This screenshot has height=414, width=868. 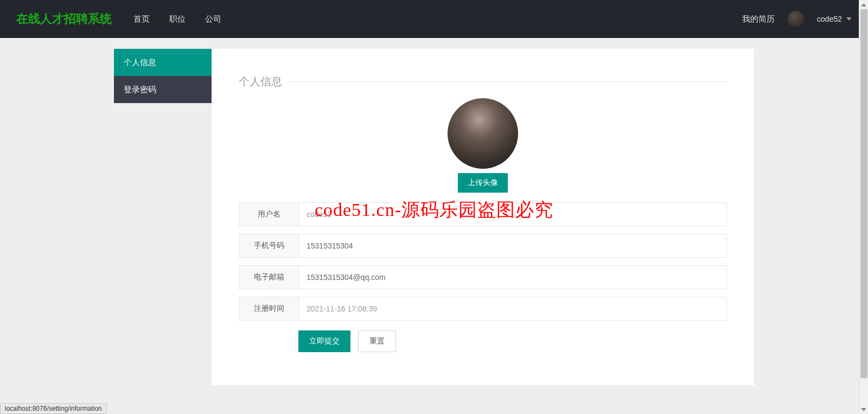 I want to click on avatar-block: 上传头像, so click(x=483, y=145).